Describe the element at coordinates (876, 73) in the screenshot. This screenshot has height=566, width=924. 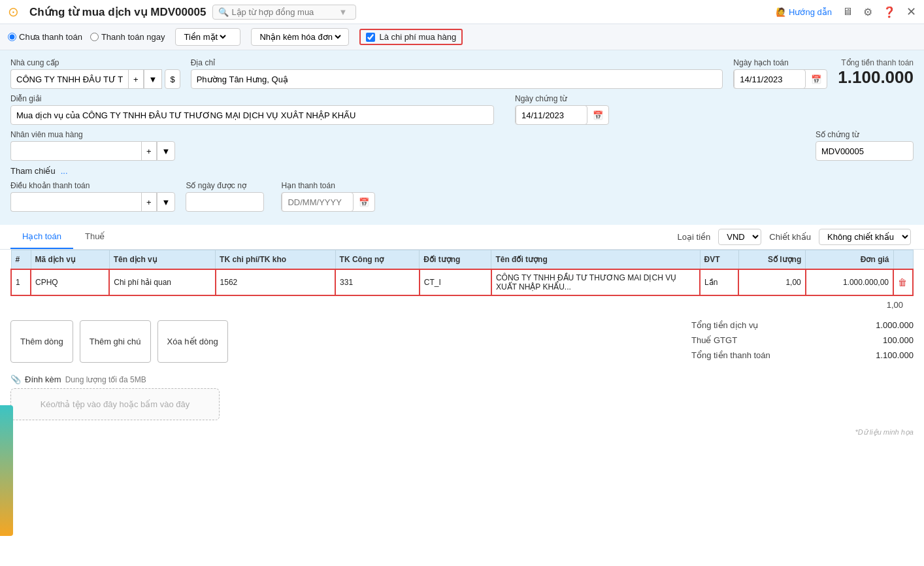
I see `tong-tien-section: Tổng tiền thanh toán 1.100.000` at that location.